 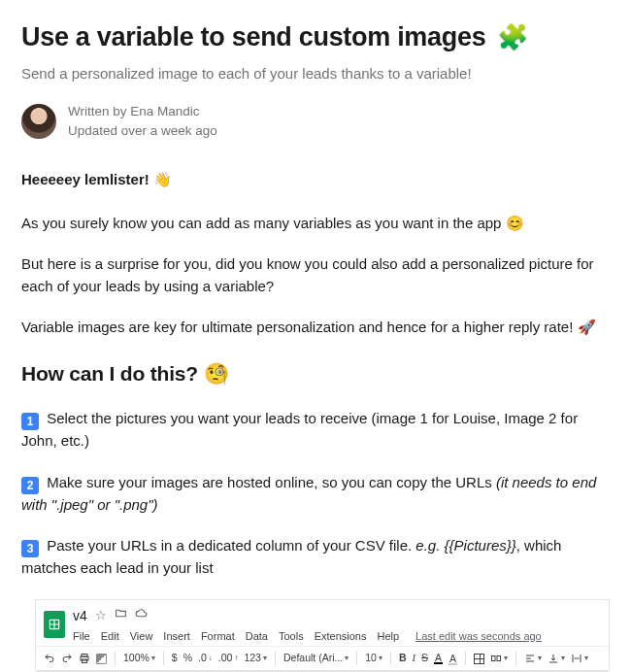 I want to click on last-edit-link: Last edit was seconds ago, so click(x=479, y=637).